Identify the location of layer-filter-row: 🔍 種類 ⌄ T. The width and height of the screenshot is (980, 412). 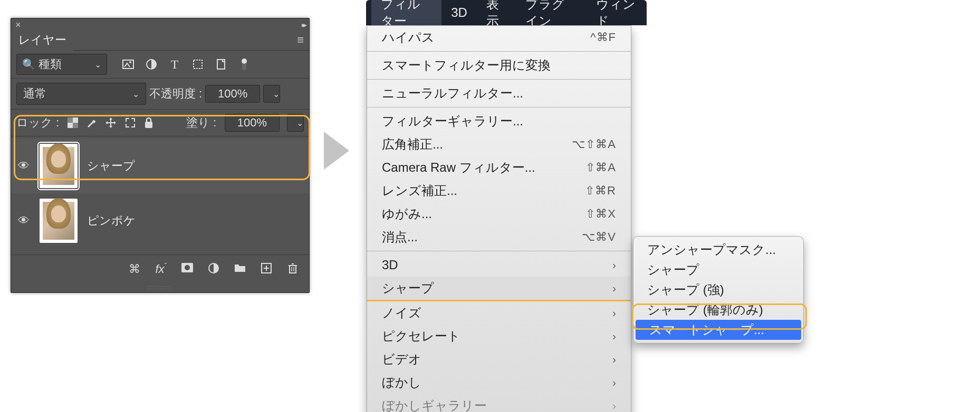
(160, 64).